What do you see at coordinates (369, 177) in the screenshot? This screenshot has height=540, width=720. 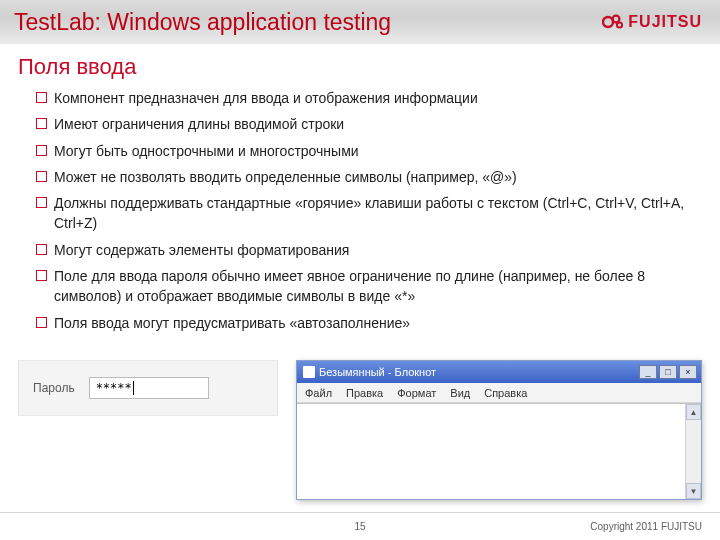 I see `list-item: Может не позволять вводить определенные …` at bounding box center [369, 177].